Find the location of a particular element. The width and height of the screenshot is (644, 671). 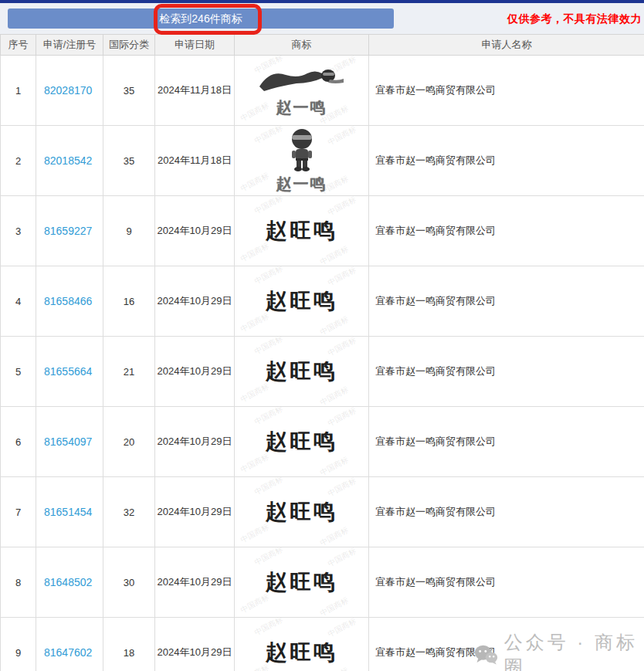

header-trademark: 商标 is located at coordinates (302, 45).